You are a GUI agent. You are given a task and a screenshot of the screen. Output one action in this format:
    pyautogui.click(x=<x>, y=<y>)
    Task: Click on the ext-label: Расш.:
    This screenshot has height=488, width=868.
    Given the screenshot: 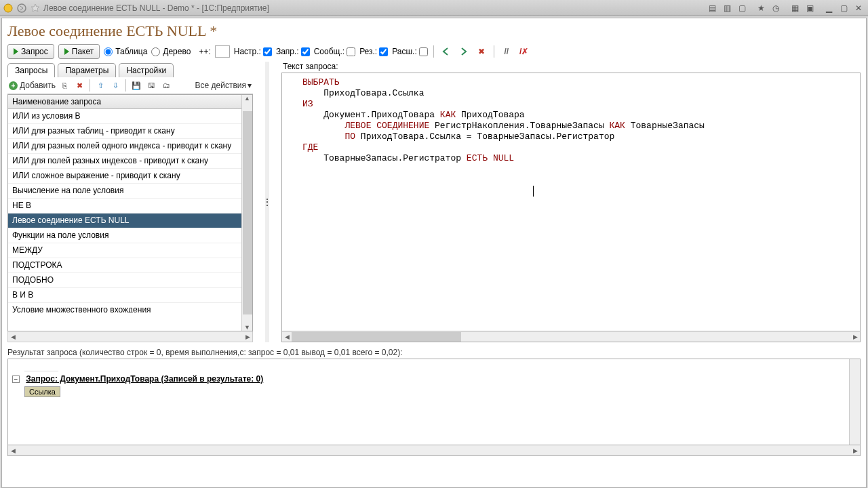 What is the action you would take?
    pyautogui.click(x=404, y=52)
    